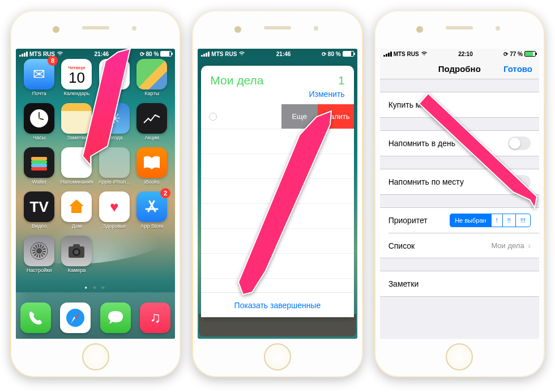 The width and height of the screenshot is (555, 392). I want to click on remind-day-cell: Напомнить в день, so click(460, 143).